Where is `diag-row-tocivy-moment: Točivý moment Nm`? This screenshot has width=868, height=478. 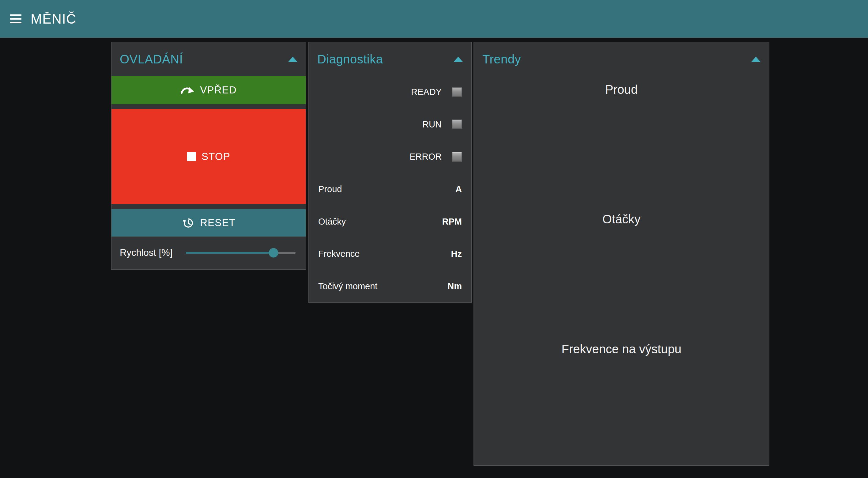
diag-row-tocivy-moment: Točivý moment Nm is located at coordinates (390, 286).